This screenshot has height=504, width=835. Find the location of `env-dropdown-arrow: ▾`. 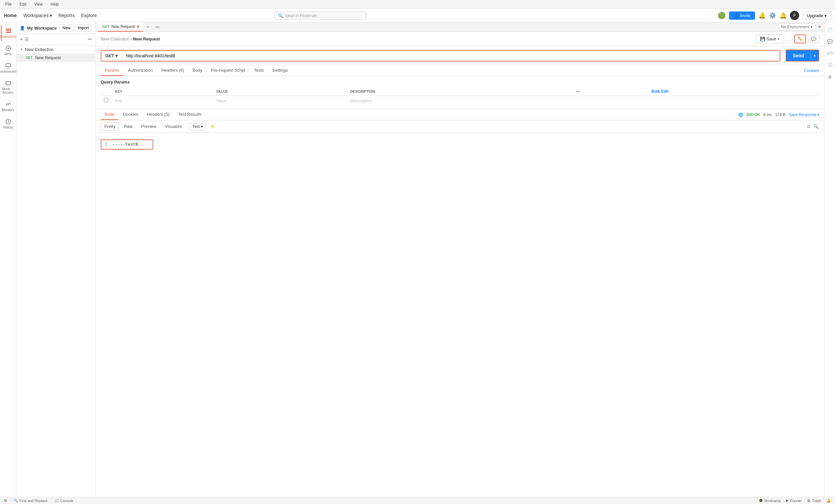

env-dropdown-arrow: ▾ is located at coordinates (812, 27).